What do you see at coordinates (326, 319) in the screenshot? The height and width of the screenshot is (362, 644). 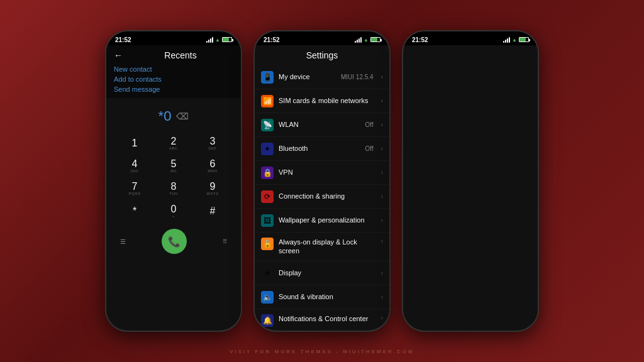 I see `settings-name-10: Notifications & Control center` at bounding box center [326, 319].